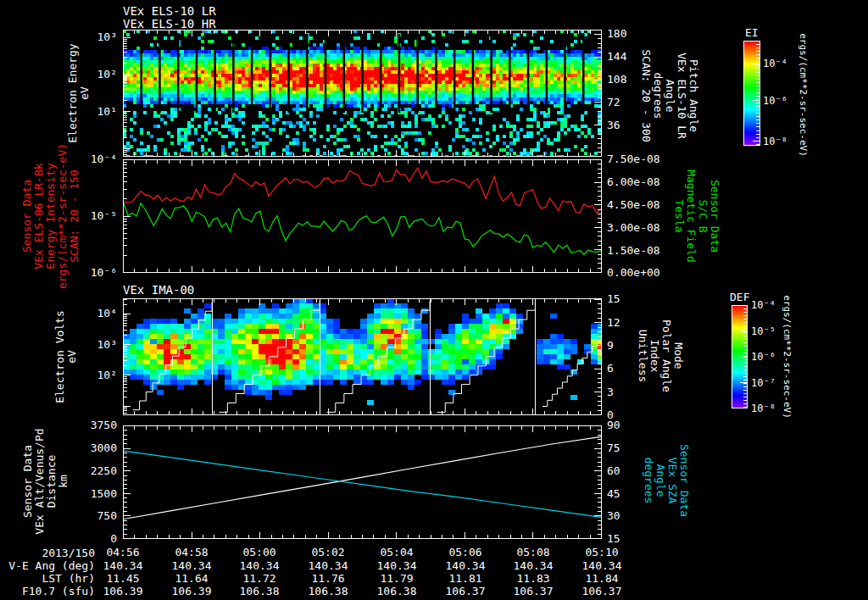 This screenshot has height=600, width=868. Describe the element at coordinates (328, 579) in the screenshot. I see `row-value: 11.76` at that location.